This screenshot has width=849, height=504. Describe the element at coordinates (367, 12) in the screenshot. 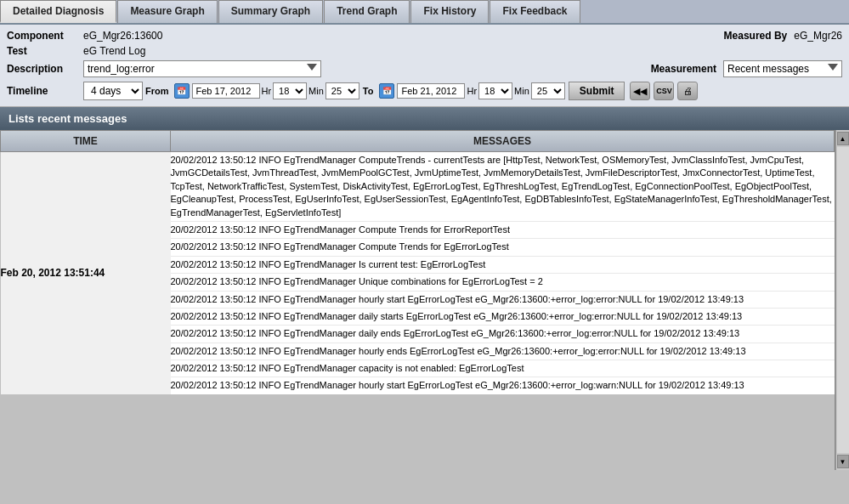

I see `tab-trend-graph: Trend Graph` at that location.